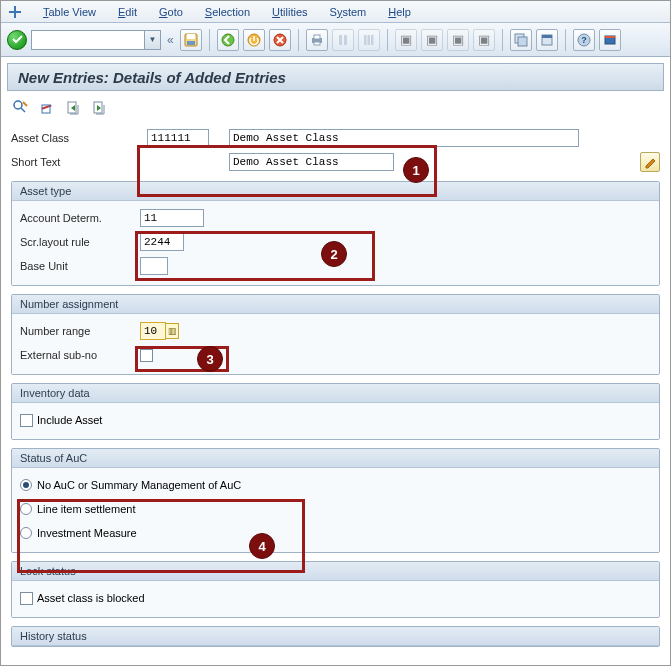 This screenshot has width=671, height=666. I want to click on prev-page-button: ▣, so click(432, 40).